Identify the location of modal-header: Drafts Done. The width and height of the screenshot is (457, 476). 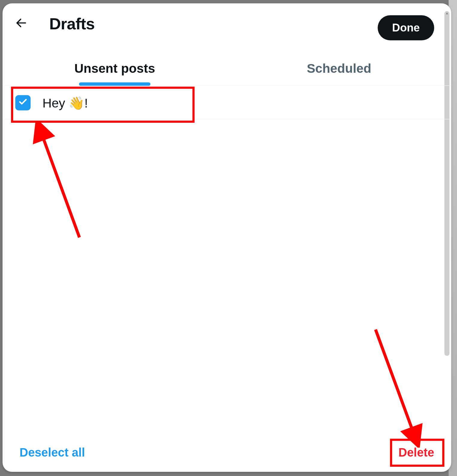
(227, 24).